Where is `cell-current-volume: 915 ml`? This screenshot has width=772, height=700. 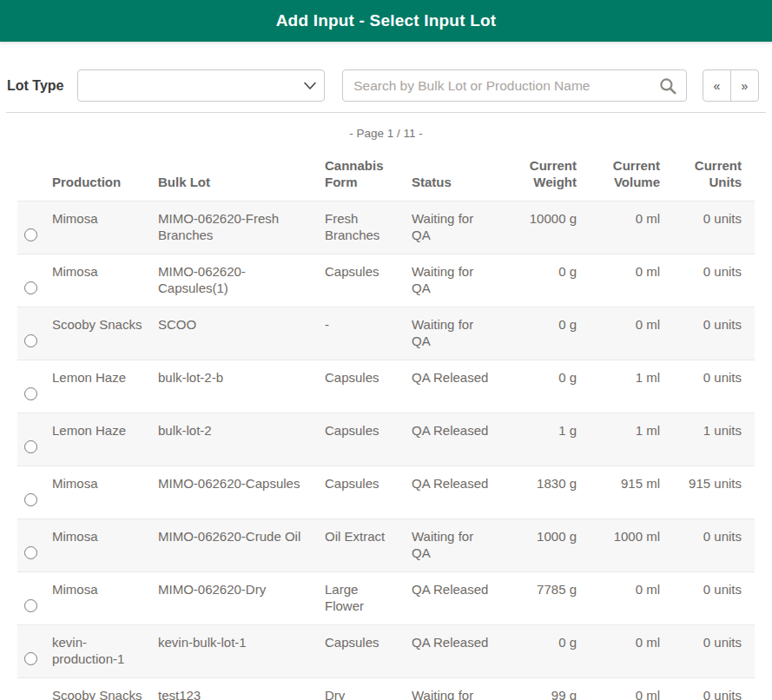 cell-current-volume: 915 ml is located at coordinates (631, 493).